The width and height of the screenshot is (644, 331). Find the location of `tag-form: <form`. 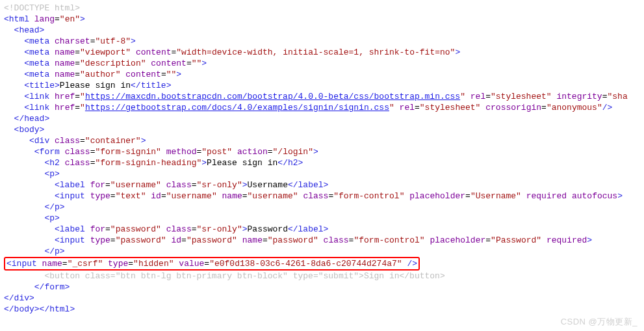

tag-form: <form is located at coordinates (49, 152).